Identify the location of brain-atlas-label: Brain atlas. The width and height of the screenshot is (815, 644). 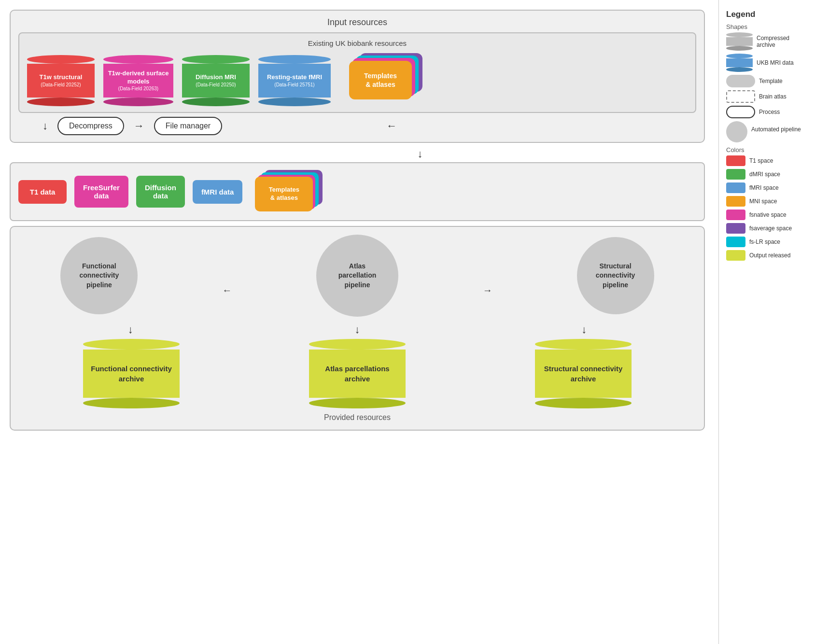
(773, 97).